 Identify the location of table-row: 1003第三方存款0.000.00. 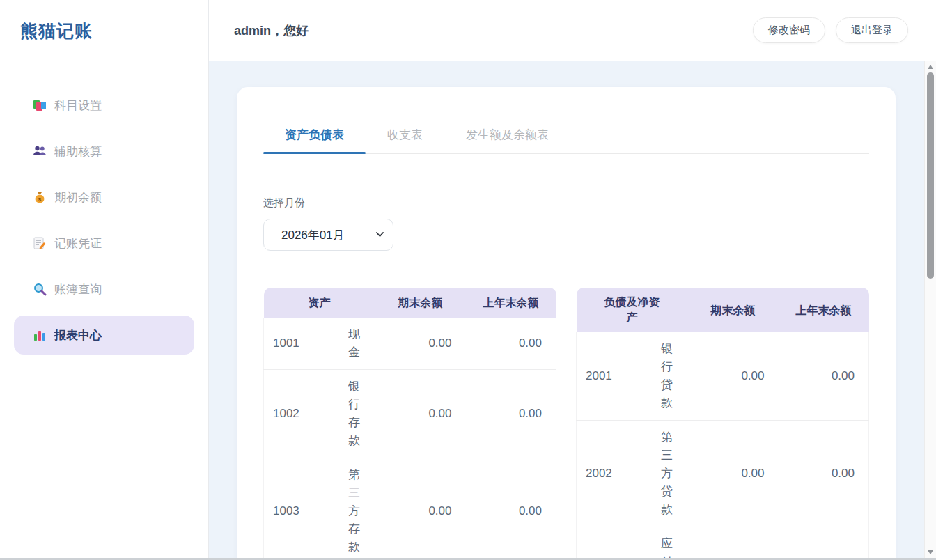
(410, 509).